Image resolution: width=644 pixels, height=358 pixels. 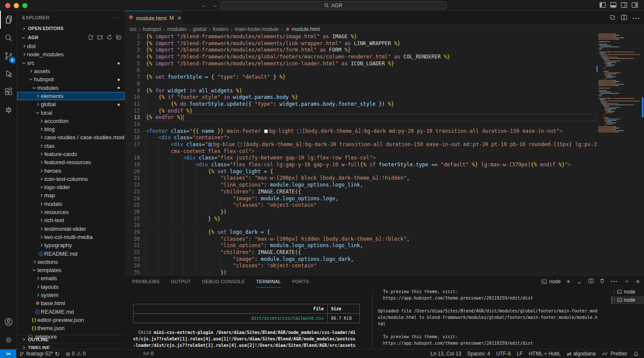 I want to click on tree-item-elements: elements, so click(x=71, y=96).